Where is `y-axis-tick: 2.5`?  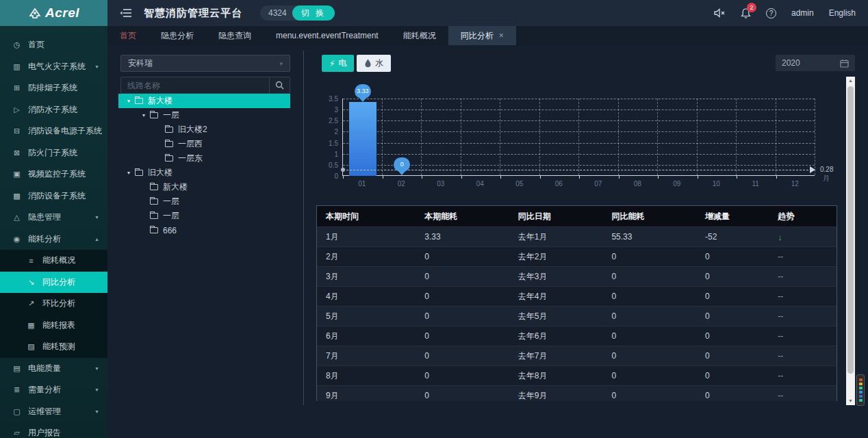 y-axis-tick: 2.5 is located at coordinates (327, 120).